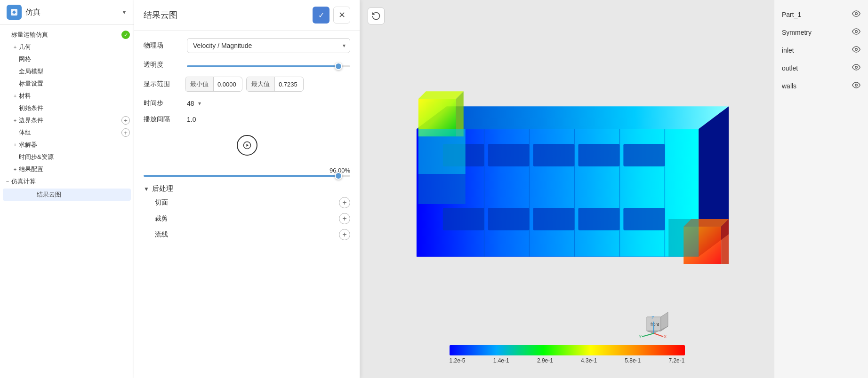 The width and height of the screenshot is (868, 378). Describe the element at coordinates (247, 84) in the screenshot. I see `display-range-row: 显示范围 最小值 0.0000 最大值 0.7235` at that location.